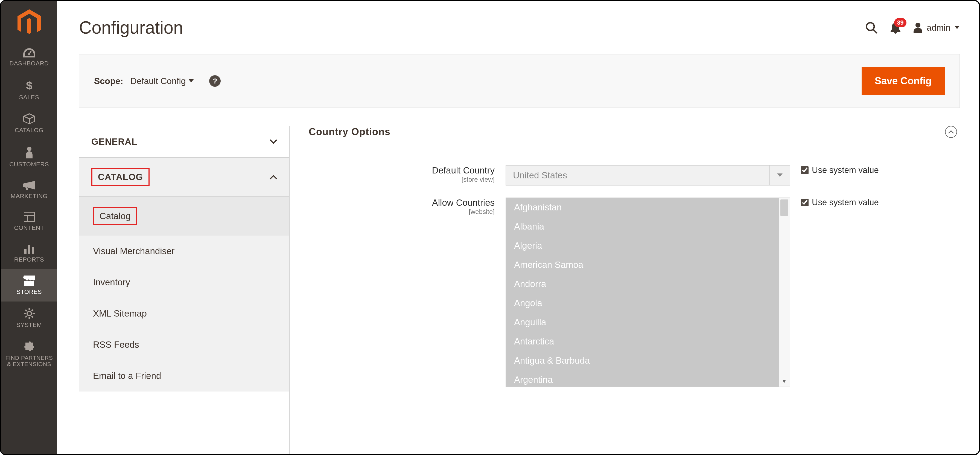  Describe the element at coordinates (871, 27) in the screenshot. I see `search-icon` at that location.